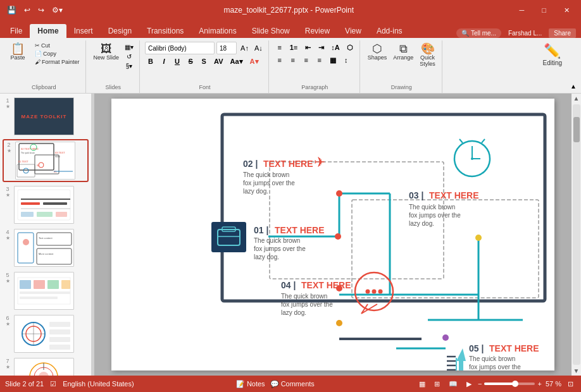 This screenshot has height=392, width=581. Describe the element at coordinates (539, 384) in the screenshot. I see `zoom-in-button: +` at that location.